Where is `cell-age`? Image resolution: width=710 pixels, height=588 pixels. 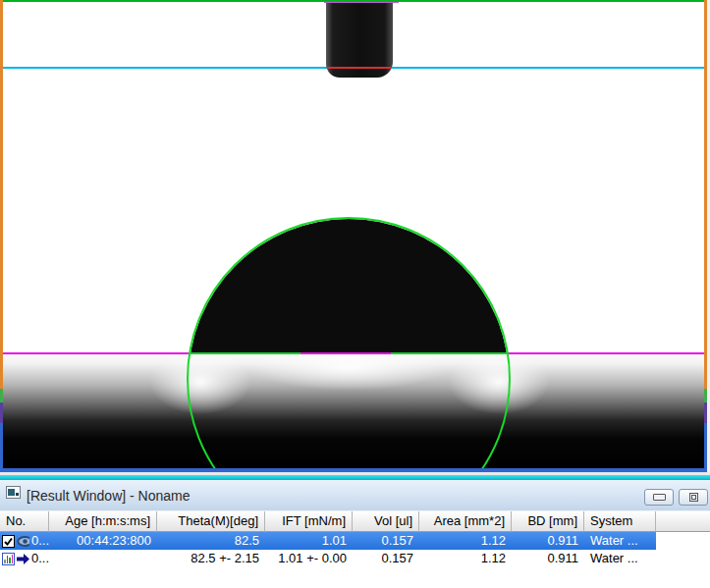 cell-age is located at coordinates (103, 559).